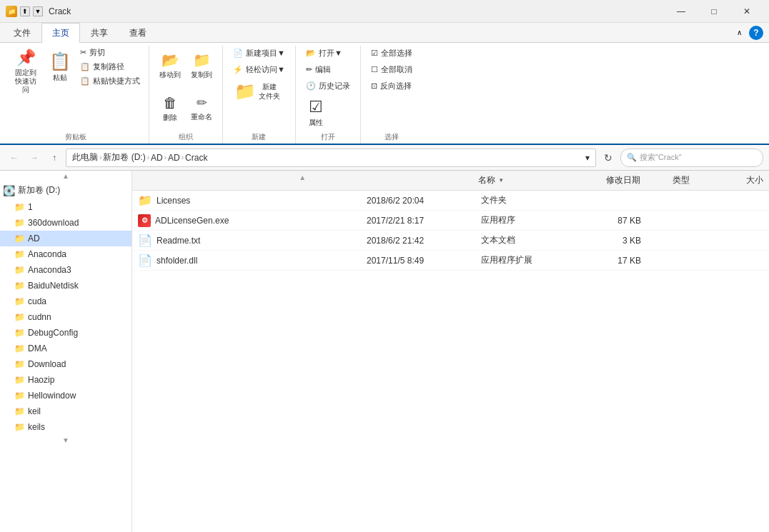  What do you see at coordinates (25, 11) in the screenshot?
I see `qs-icon-1: ⬆` at bounding box center [25, 11].